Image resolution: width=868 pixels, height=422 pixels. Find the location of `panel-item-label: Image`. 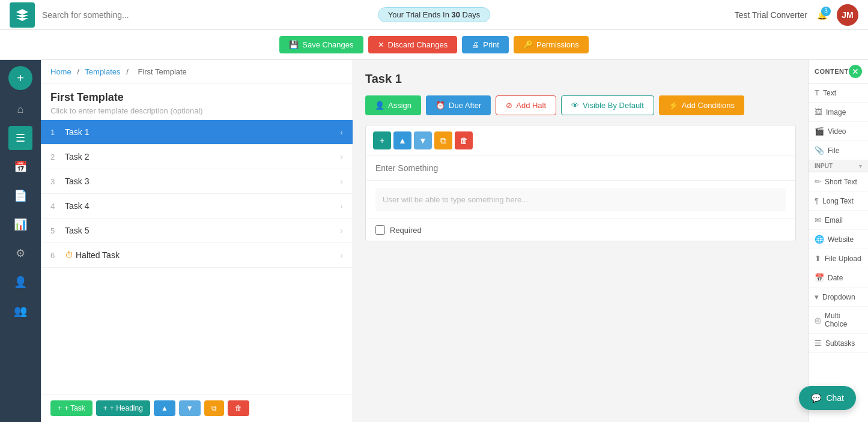

panel-item-label: Image is located at coordinates (836, 112).